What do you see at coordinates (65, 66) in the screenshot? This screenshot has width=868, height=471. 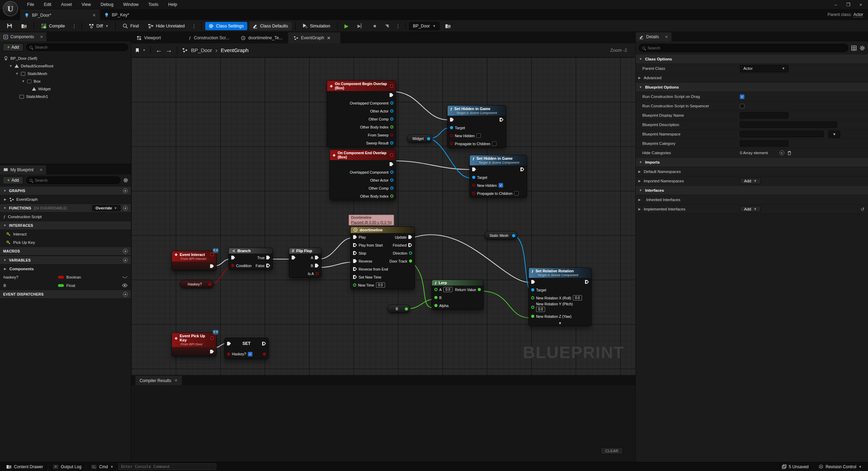 I see `tree-item-defaultsceneroot: ▼ DefaultSceneRoot` at bounding box center [65, 66].